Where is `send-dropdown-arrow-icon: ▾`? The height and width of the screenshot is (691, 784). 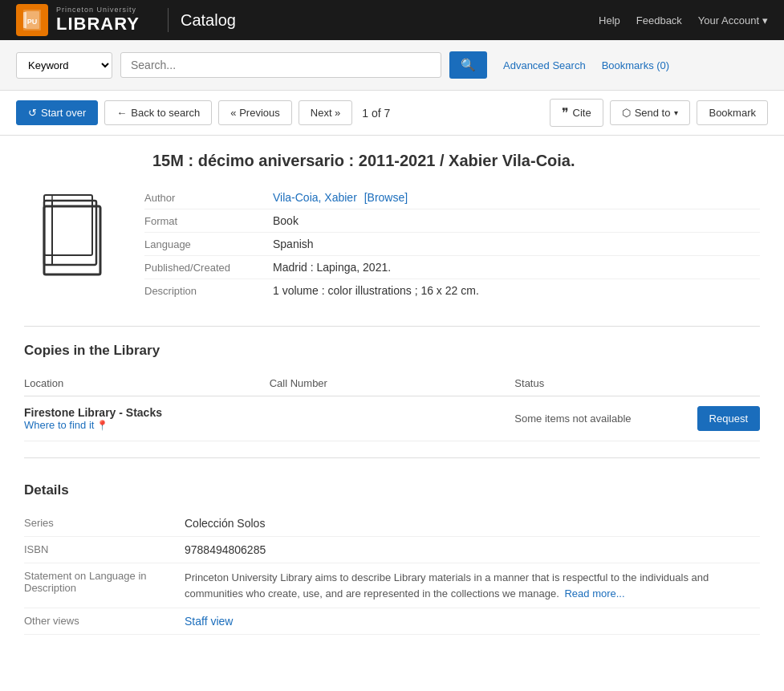
send-dropdown-arrow-icon: ▾ is located at coordinates (676, 112).